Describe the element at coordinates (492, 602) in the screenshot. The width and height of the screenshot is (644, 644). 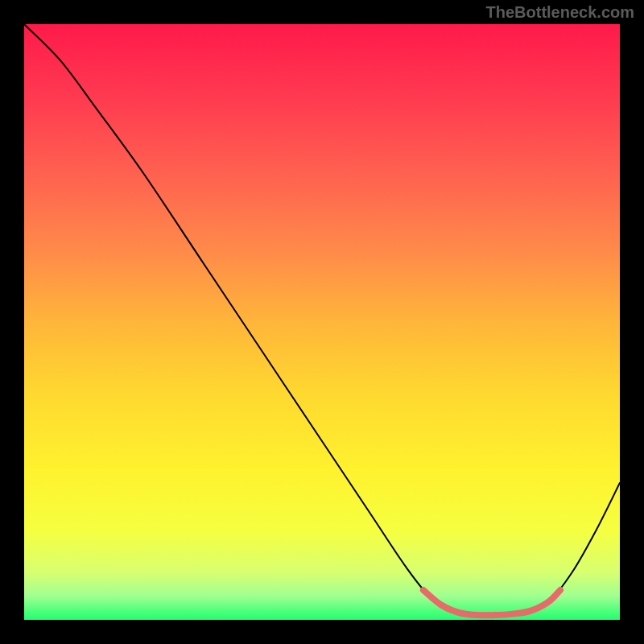
I see `optimal-highlight` at that location.